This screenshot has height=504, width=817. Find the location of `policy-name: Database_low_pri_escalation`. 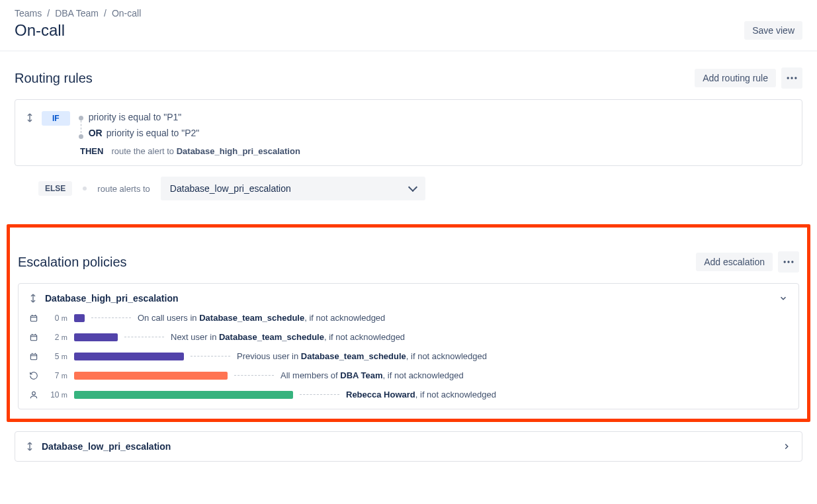

policy-name: Database_low_pri_escalation is located at coordinates (408, 446).